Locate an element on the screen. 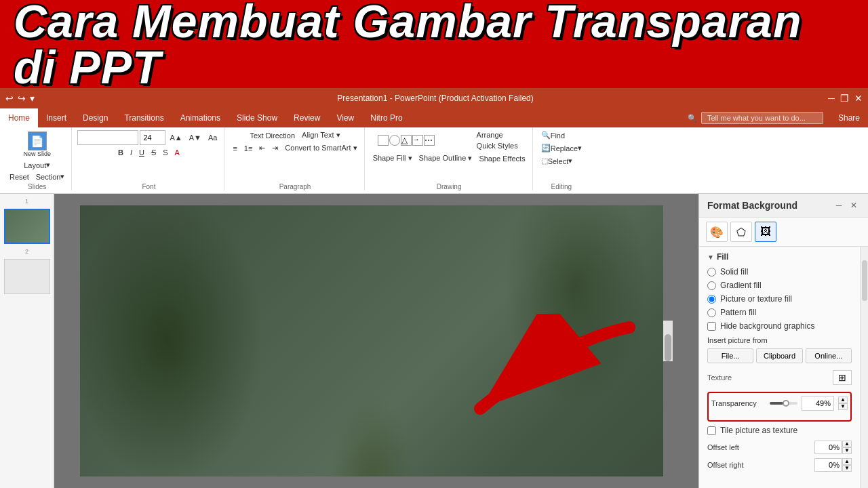  offset-right-input is located at coordinates (828, 465).